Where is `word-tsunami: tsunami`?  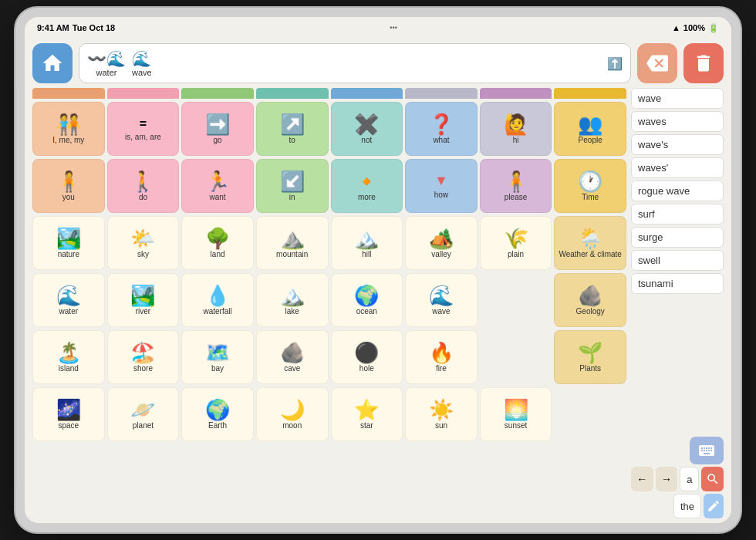 word-tsunami: tsunami is located at coordinates (677, 284).